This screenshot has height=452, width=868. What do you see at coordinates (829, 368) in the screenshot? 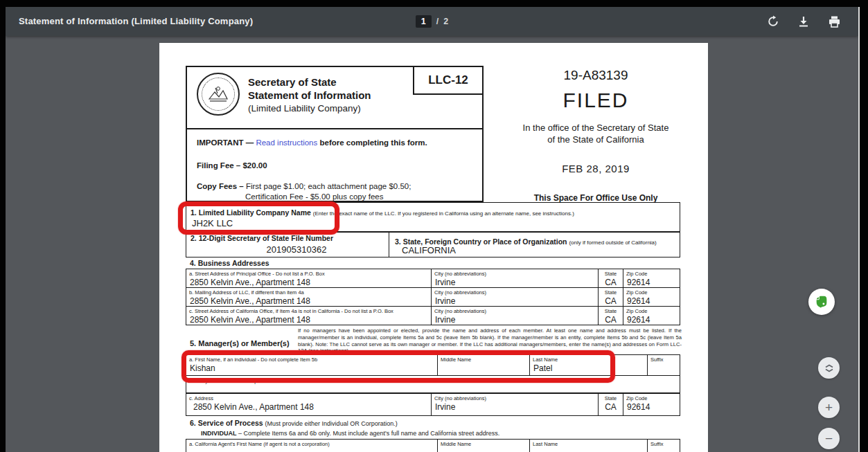
I see `fit-to-page-button` at bounding box center [829, 368].